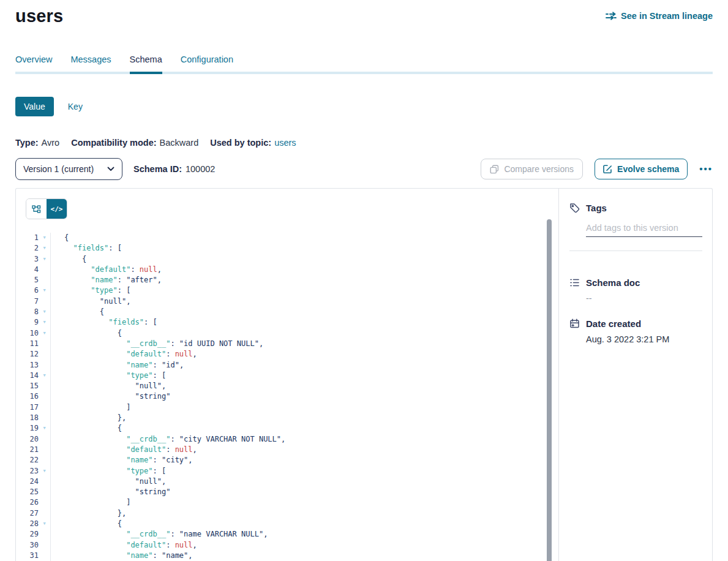 The width and height of the screenshot is (728, 561). What do you see at coordinates (114, 143) in the screenshot?
I see `meta-label: Compatibility mode:` at bounding box center [114, 143].